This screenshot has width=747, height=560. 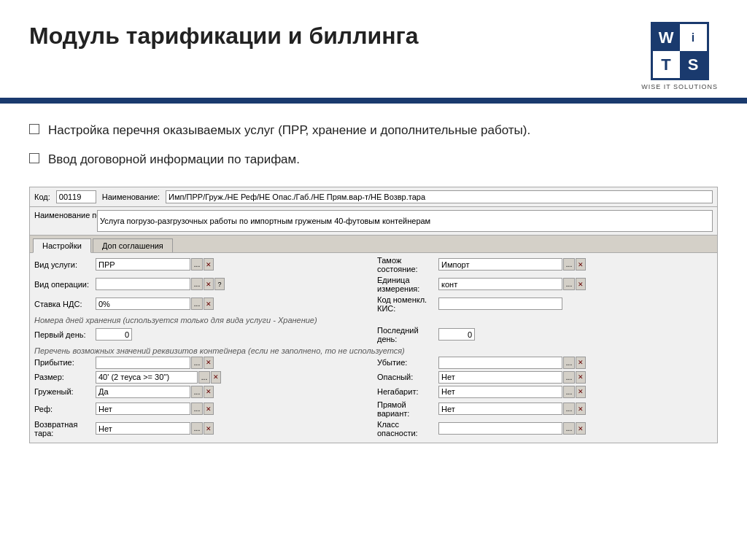 I want to click on form-row-loaded: Груженый: ... ✕ Негабарит: ... ✕, so click(x=374, y=392).